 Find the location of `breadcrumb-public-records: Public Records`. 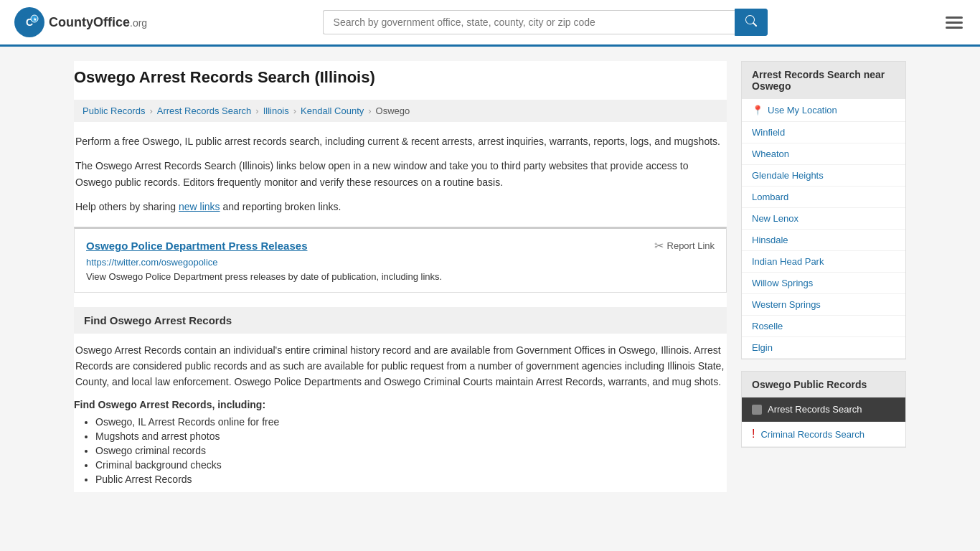

breadcrumb-public-records: Public Records is located at coordinates (113, 110).